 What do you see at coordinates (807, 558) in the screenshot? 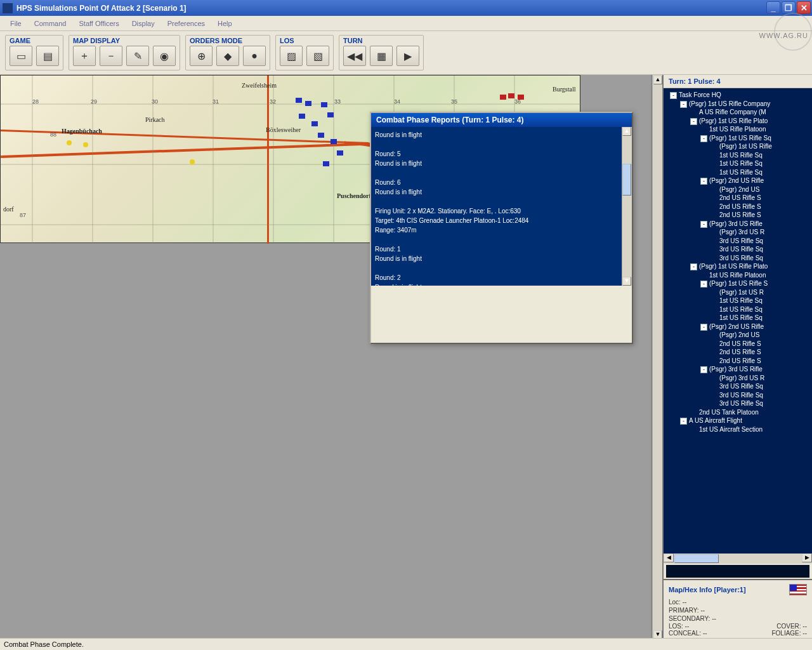
I see `scroll-right-icon: ▶` at bounding box center [807, 558].